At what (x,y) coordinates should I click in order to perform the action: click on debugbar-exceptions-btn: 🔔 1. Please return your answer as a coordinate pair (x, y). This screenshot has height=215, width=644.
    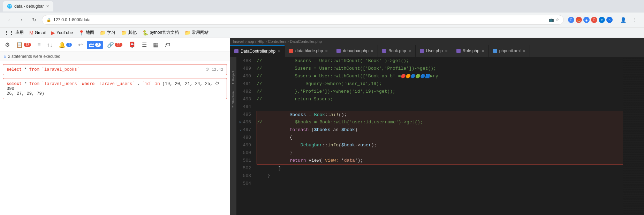
    Looking at the image, I should click on (65, 45).